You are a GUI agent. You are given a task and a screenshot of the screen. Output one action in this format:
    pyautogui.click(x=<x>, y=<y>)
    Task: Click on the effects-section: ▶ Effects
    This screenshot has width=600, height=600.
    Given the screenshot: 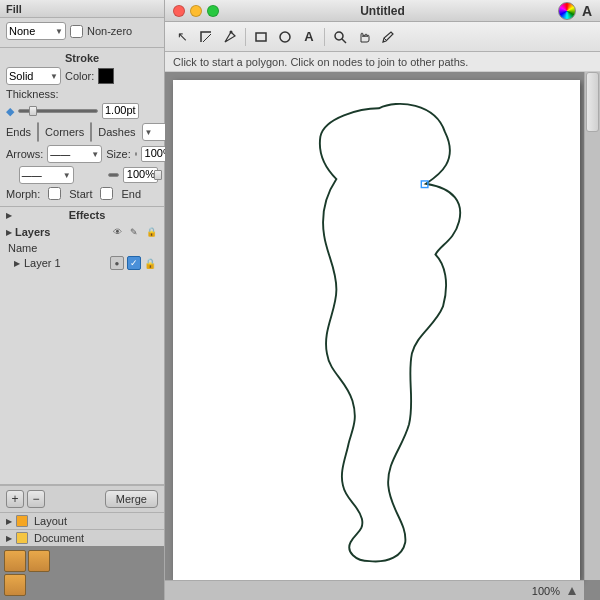 What is the action you would take?
    pyautogui.click(x=82, y=215)
    